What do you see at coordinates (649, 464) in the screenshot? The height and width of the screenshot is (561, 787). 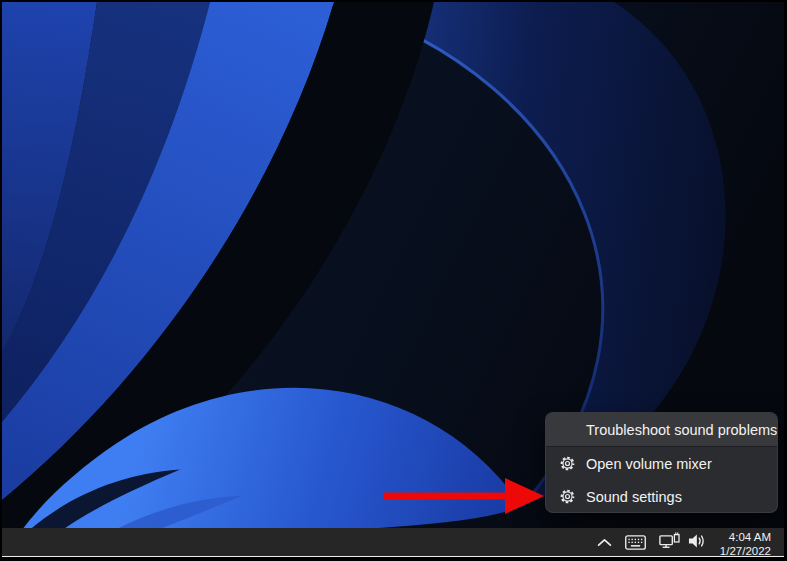 I see `menu-item-label: Open volume mixer` at bounding box center [649, 464].